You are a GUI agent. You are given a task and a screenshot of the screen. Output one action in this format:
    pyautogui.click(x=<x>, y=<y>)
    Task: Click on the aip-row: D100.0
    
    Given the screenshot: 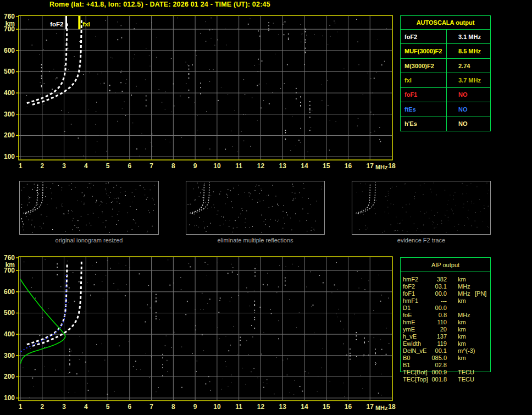 What is the action you would take?
    pyautogui.click(x=450, y=308)
    